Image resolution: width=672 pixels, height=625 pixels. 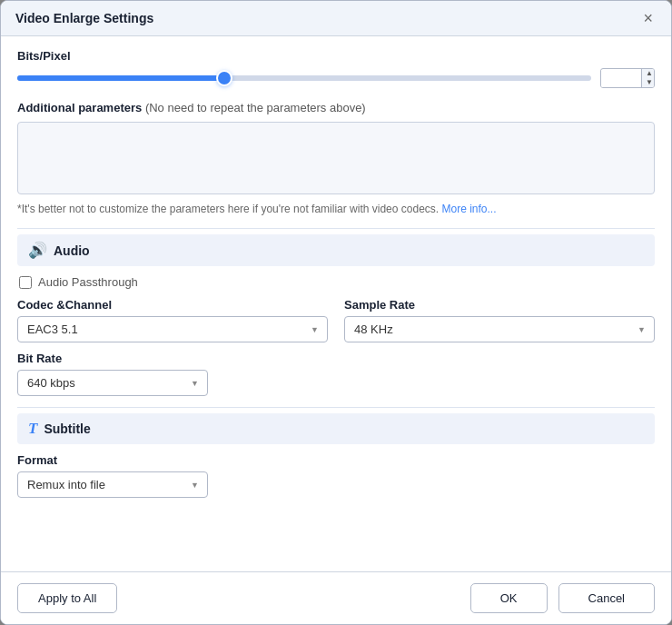 What do you see at coordinates (336, 429) in the screenshot?
I see `subtitle-section-header: T Subtitle` at bounding box center [336, 429].